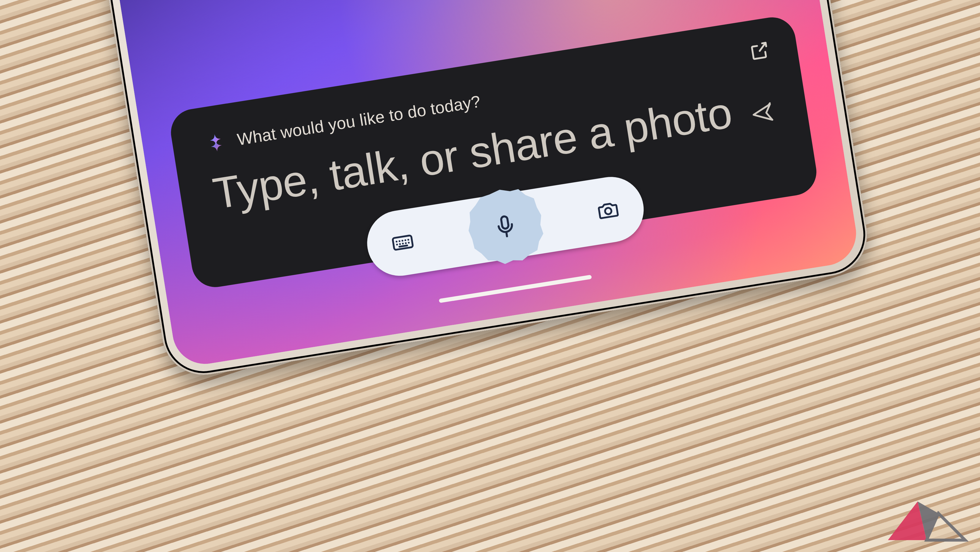 This screenshot has height=552, width=980. I want to click on keyboard-icon, so click(402, 242).